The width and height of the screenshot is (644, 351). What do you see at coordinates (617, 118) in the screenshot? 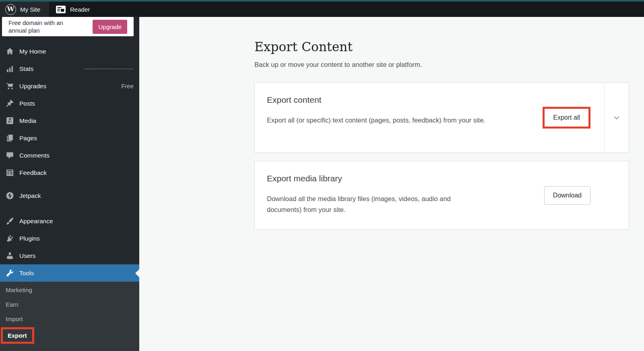
I see `export-content-expander` at bounding box center [617, 118].